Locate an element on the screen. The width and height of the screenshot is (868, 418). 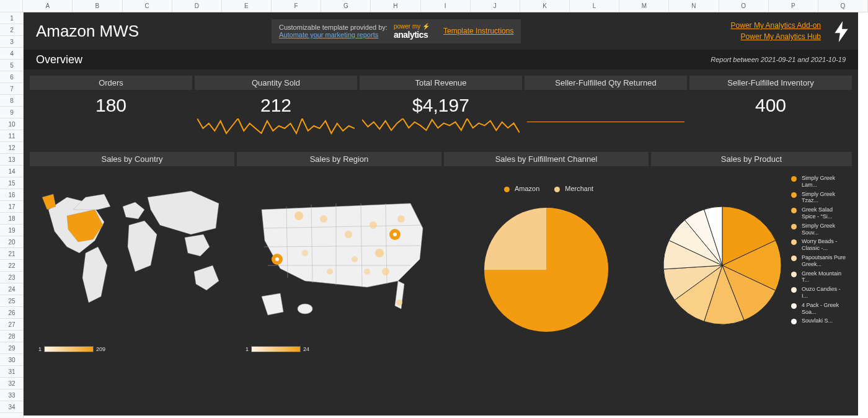
row-header: 17 is located at coordinates (12, 207).